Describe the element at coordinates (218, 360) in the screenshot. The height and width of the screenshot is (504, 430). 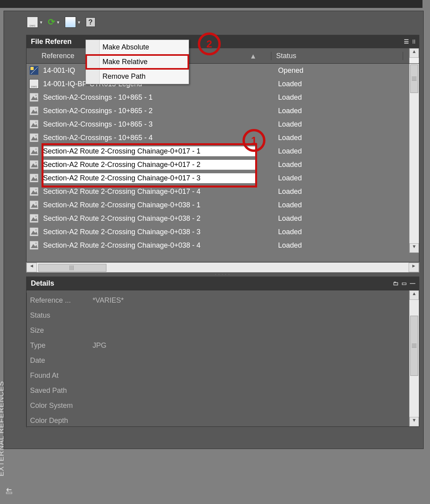
I see `details-row: Date` at that location.